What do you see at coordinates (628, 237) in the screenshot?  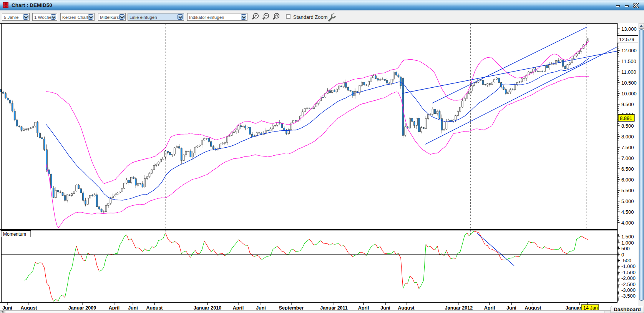 I see `svg-text: 1.500` at bounding box center [628, 237].